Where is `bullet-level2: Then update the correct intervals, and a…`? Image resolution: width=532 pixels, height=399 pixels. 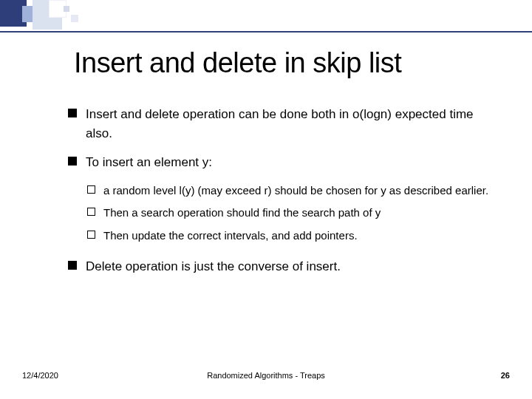 bullet-level2: Then update the correct intervals, and a… is located at coordinates (292, 236).